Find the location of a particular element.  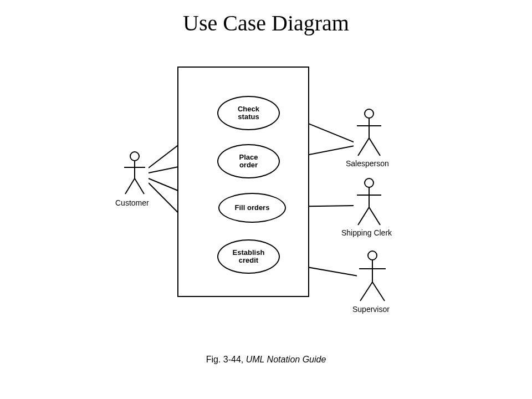

usecase-label: Establishcredit is located at coordinates (249, 257).